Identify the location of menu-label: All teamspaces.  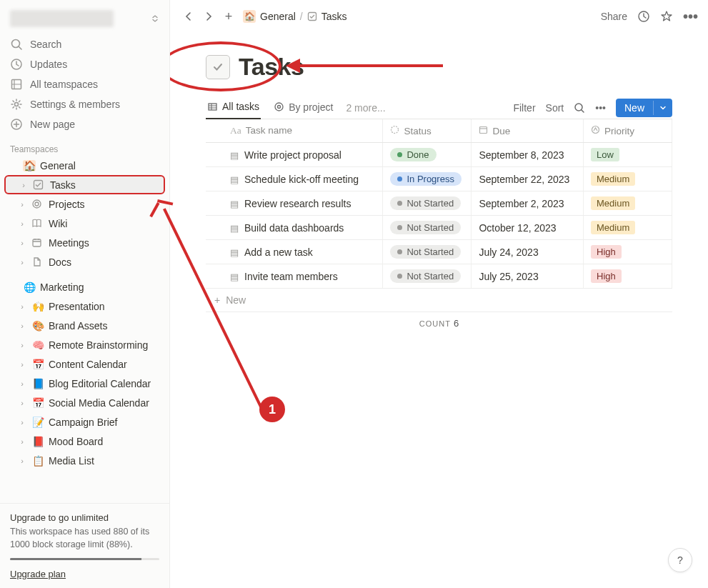
(64, 84).